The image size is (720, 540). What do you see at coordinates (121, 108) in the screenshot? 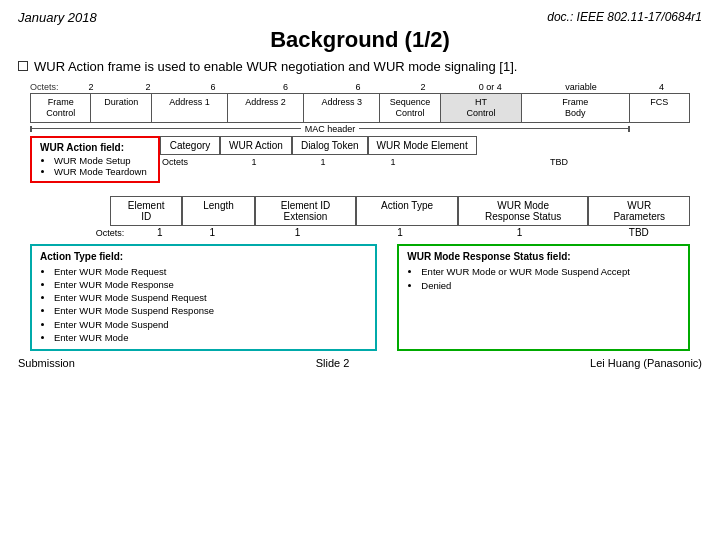
I see `frame-cell-dur: Duration` at bounding box center [121, 108].